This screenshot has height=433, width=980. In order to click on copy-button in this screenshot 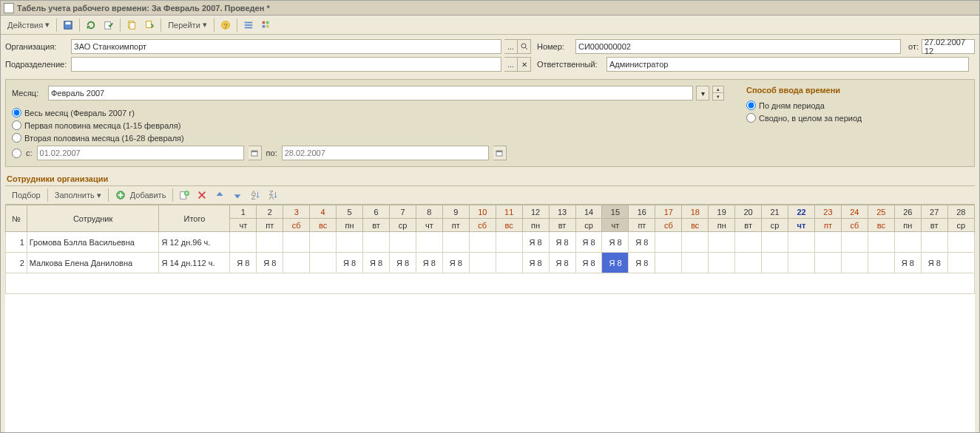, I will do `click(132, 25)`.